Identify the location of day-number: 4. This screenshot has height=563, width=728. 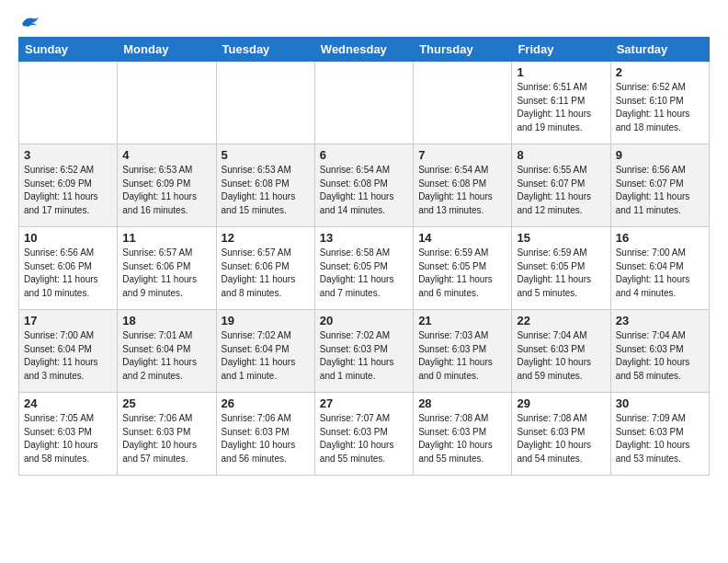
(166, 155).